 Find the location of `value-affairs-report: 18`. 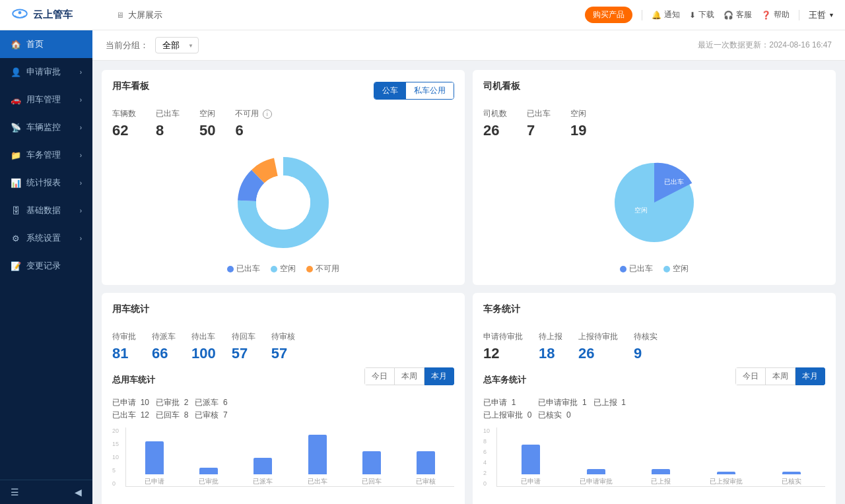

value-affairs-report: 18 is located at coordinates (551, 354).